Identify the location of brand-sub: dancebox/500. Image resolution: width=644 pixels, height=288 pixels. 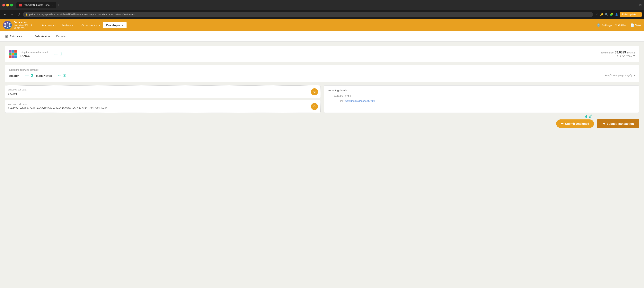
(21, 26).